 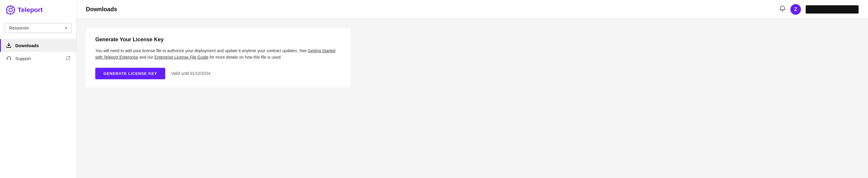 What do you see at coordinates (218, 74) in the screenshot?
I see `action-row: GENERATE LICENSE KEY Valid until 01/12/2…` at bounding box center [218, 74].